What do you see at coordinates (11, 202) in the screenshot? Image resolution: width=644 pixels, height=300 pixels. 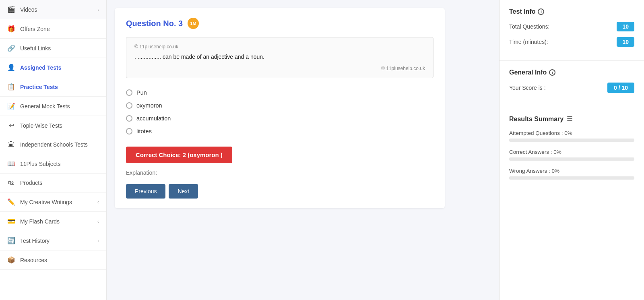 I see `sidebar-icon-my-creative-writings: ✏️` at bounding box center [11, 202].